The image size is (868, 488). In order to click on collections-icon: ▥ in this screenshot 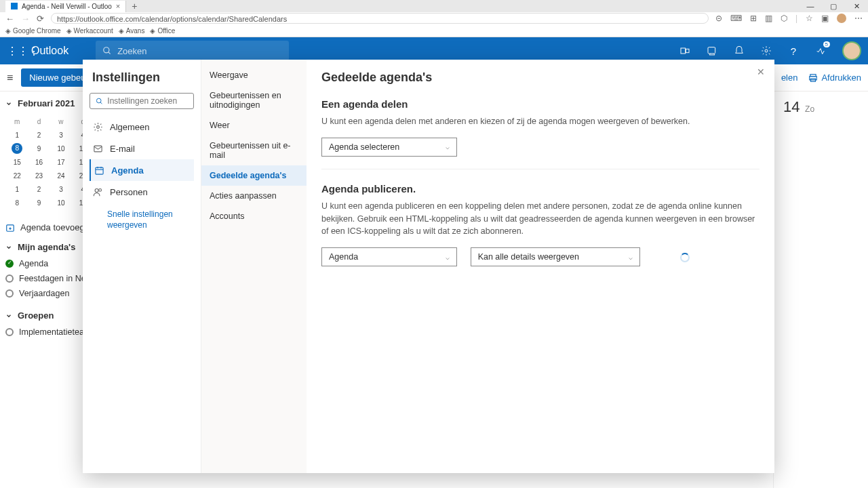, I will do `click(769, 18)`.